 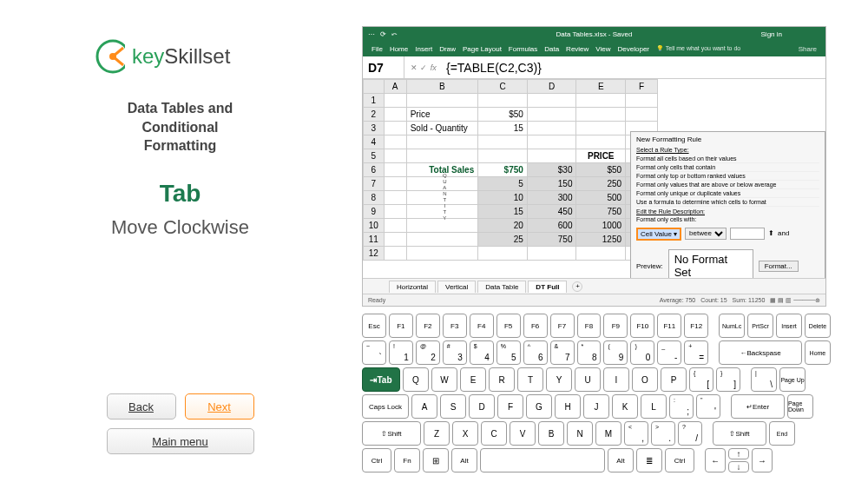 I want to click on key-z: Z, so click(x=437, y=433).